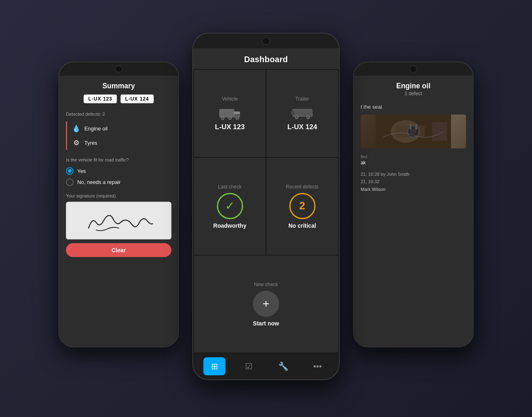 This screenshot has width=532, height=417. What do you see at coordinates (266, 323) in the screenshot?
I see `new-check-action: Start now` at bounding box center [266, 323].